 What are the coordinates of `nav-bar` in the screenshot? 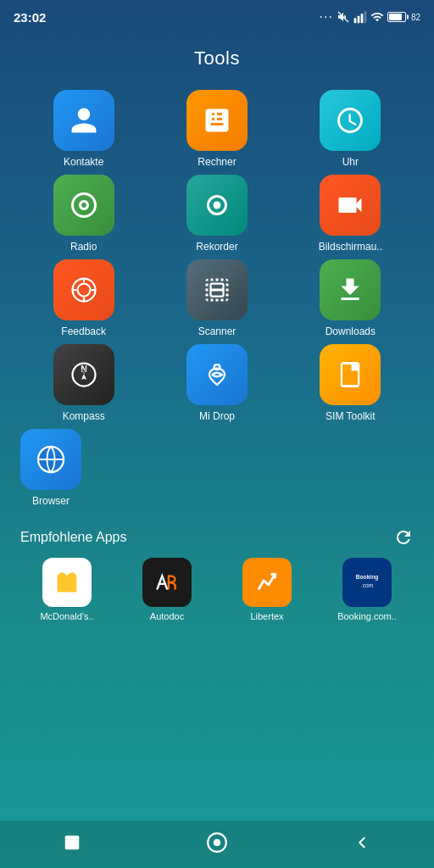 It's located at (217, 844).